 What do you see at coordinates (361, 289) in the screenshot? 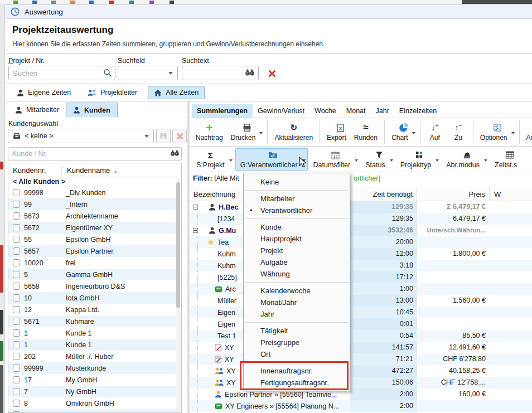
I see `result-row: Arc lh... 1:00` at bounding box center [361, 289].